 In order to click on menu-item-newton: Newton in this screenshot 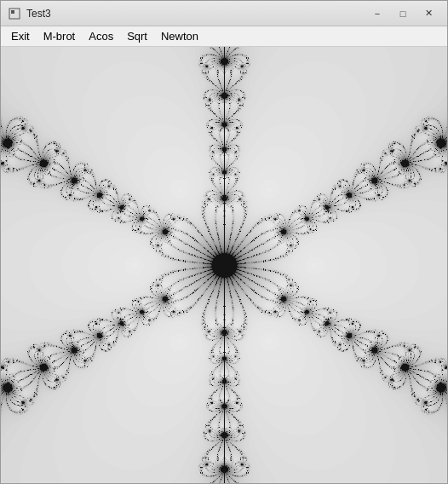, I will do `click(180, 36)`.